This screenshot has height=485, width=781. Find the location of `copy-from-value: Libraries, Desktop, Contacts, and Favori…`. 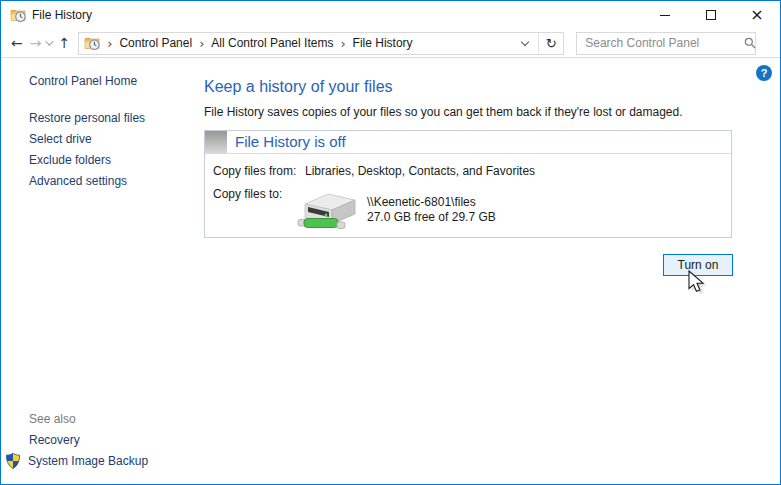

copy-from-value: Libraries, Desktop, Contacts, and Favori… is located at coordinates (420, 171).